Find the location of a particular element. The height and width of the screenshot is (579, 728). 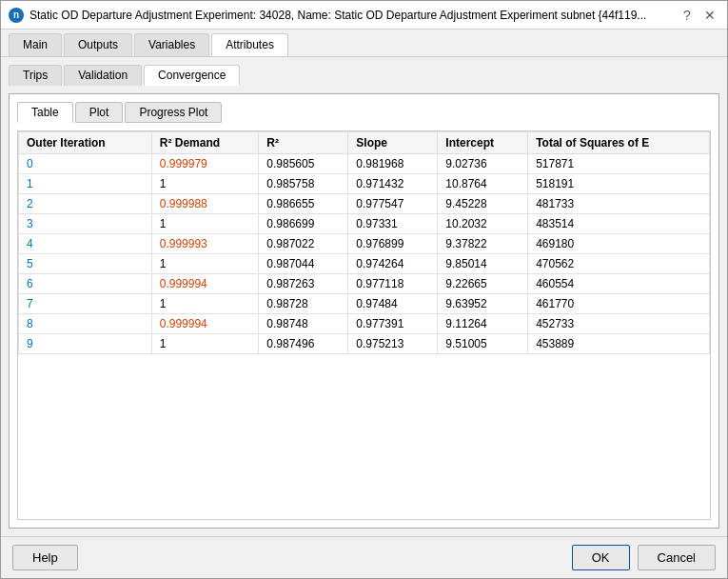

cell-intercept: 9.85014 is located at coordinates (483, 265).